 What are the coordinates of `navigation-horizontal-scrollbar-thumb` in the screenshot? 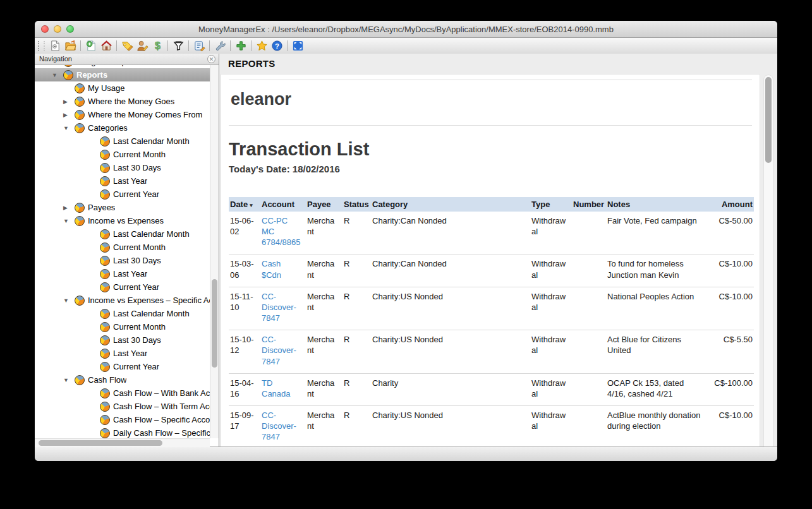 It's located at (100, 443).